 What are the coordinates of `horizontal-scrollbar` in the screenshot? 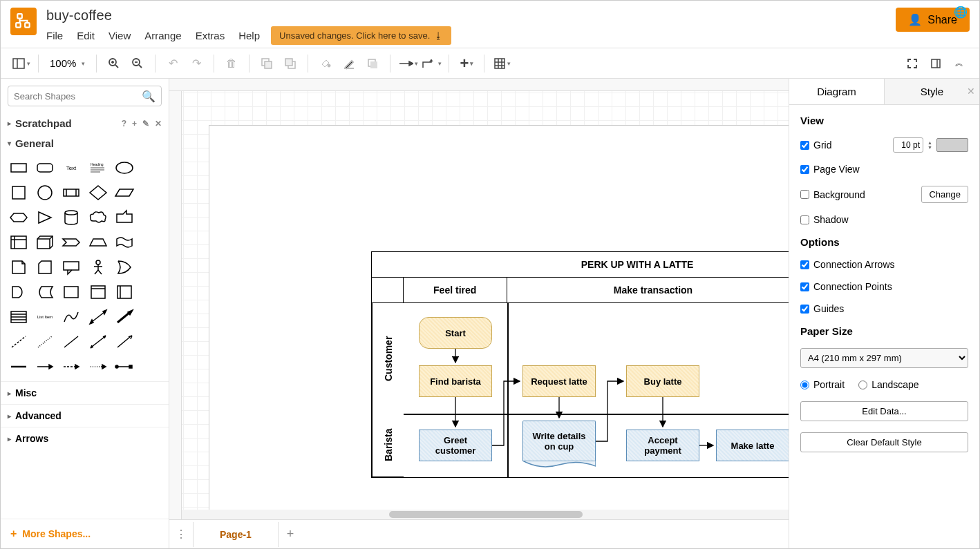 It's located at (485, 514).